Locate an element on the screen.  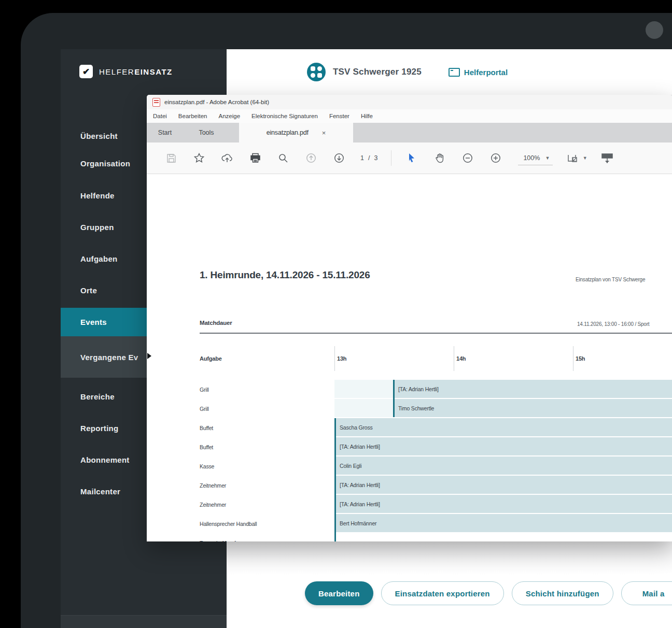
acrobat-tabbar: Start Tools einsatzplan.pdf × is located at coordinates (410, 133).